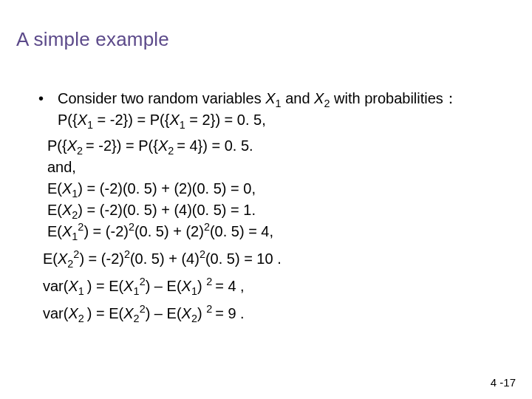 This screenshot has height=399, width=532. Describe the element at coordinates (279, 210) in the screenshot. I see `ex2-line: E(X2) = (-2)(0. 5) + (4)(0. 5) = 1.` at that location.